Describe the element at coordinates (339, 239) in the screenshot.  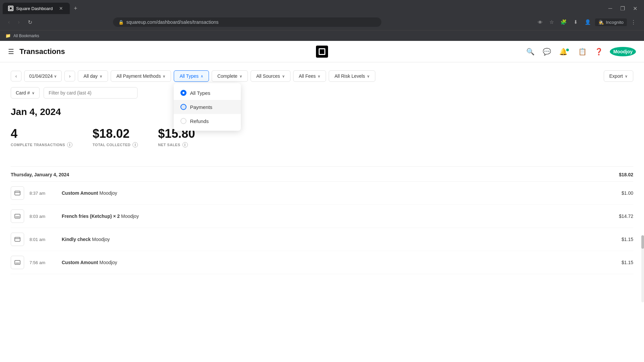
I see `transaction-desc-2: Kindly check Moodjoy` at that location.